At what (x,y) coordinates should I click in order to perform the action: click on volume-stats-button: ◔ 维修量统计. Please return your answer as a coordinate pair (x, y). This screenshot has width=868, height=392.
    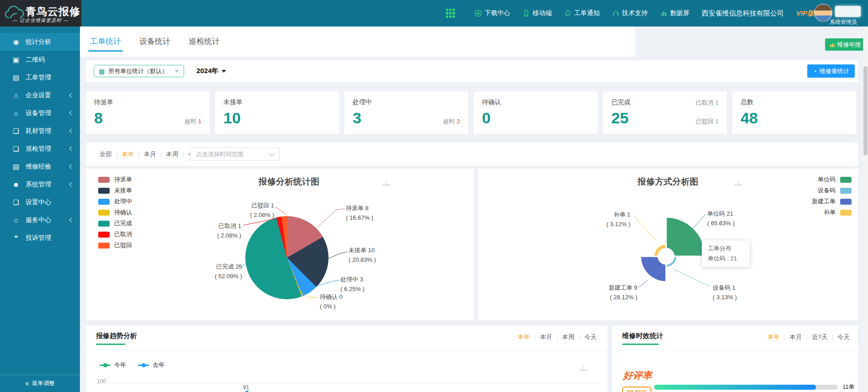
    Looking at the image, I should click on (831, 71).